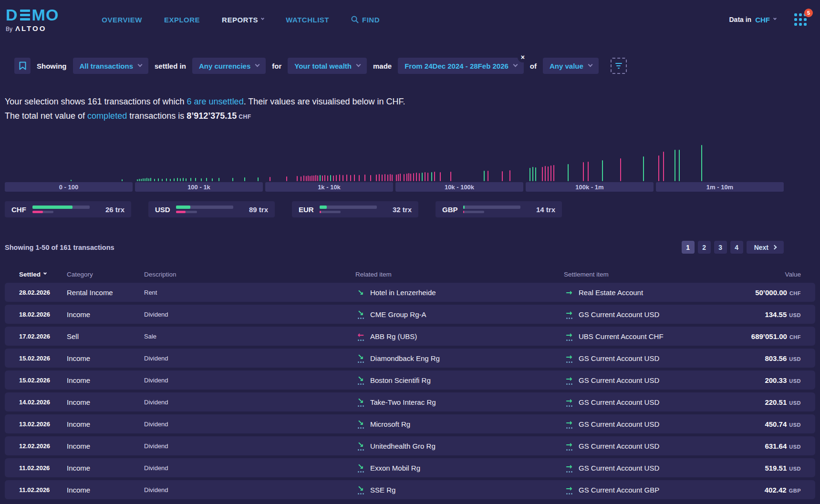  What do you see at coordinates (619, 63) in the screenshot?
I see `filter-icon` at bounding box center [619, 63].